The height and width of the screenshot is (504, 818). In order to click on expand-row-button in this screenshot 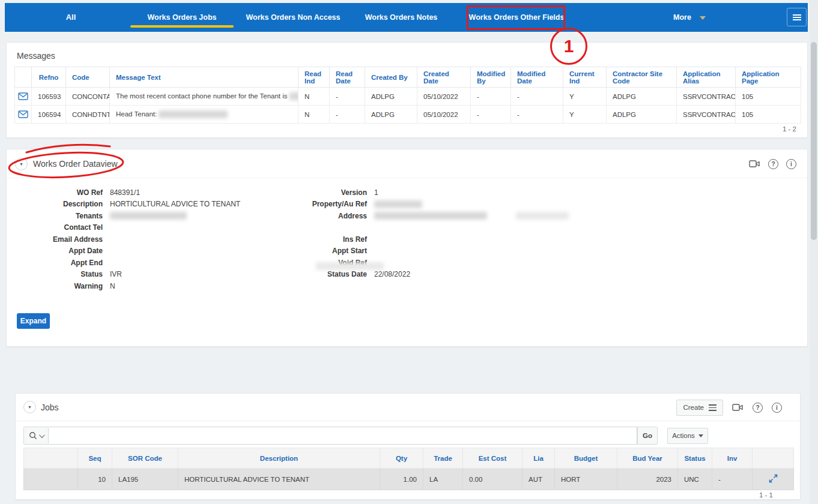, I will do `click(774, 479)`.